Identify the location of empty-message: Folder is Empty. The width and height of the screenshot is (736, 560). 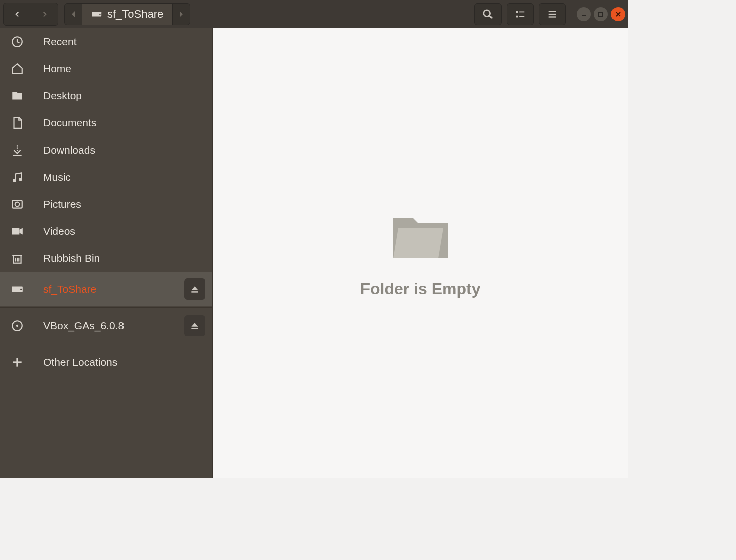
(420, 289).